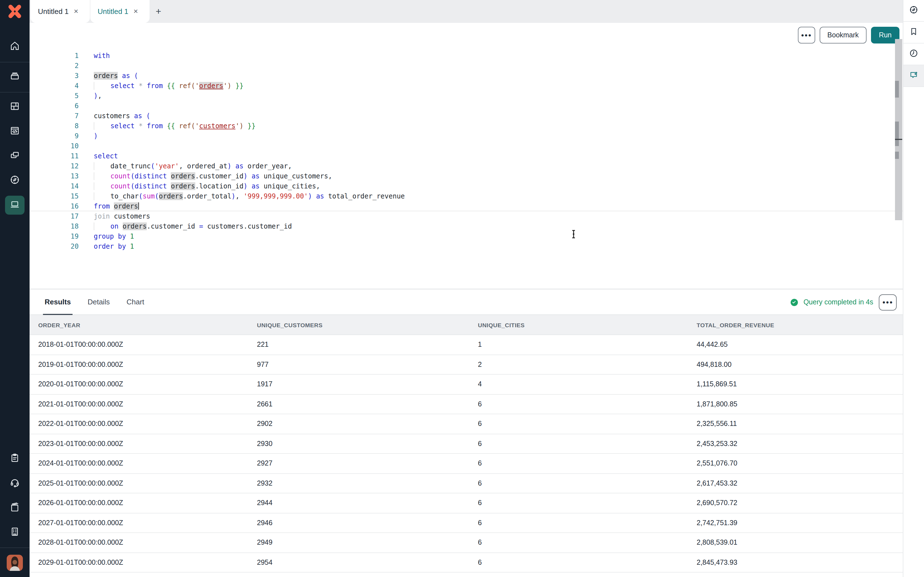 This screenshot has height=577, width=924. Describe the element at coordinates (54, 166) in the screenshot. I see `line-number: 12` at that location.